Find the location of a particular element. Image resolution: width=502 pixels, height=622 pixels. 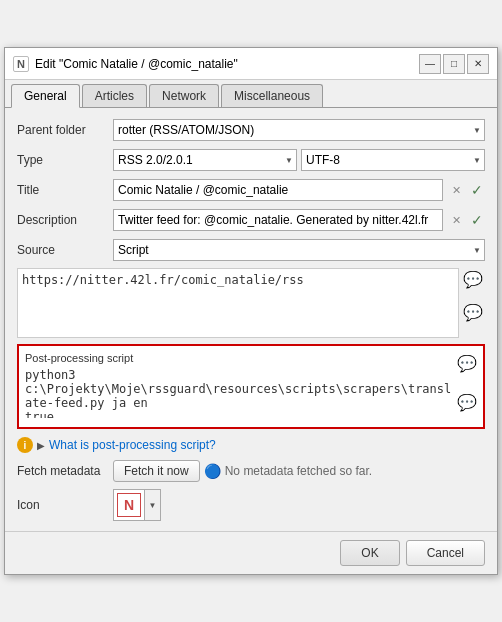

dialog-footer: OK Cancel is located at coordinates (251, 552).